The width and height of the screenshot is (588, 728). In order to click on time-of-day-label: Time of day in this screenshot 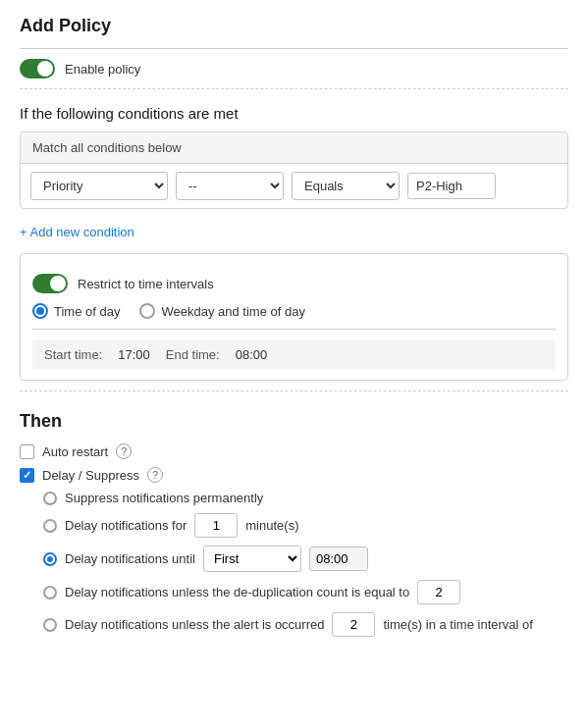, I will do `click(86, 312)`.